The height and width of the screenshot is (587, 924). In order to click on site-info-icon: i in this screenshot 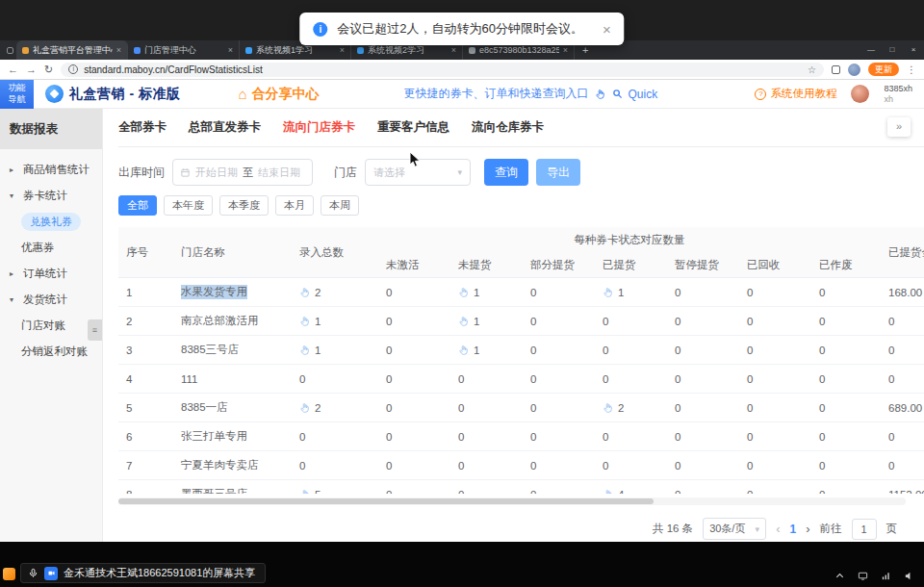, I will do `click(73, 69)`.